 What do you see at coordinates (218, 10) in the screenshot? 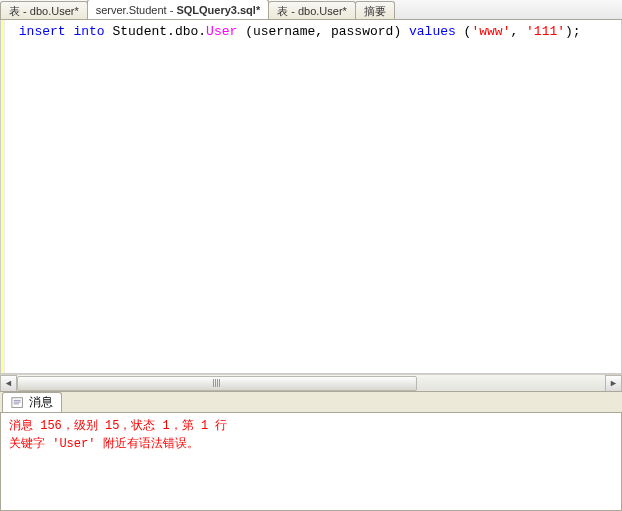
I see `tab-label-suffix: SQLQuery3.sql*` at bounding box center [218, 10].